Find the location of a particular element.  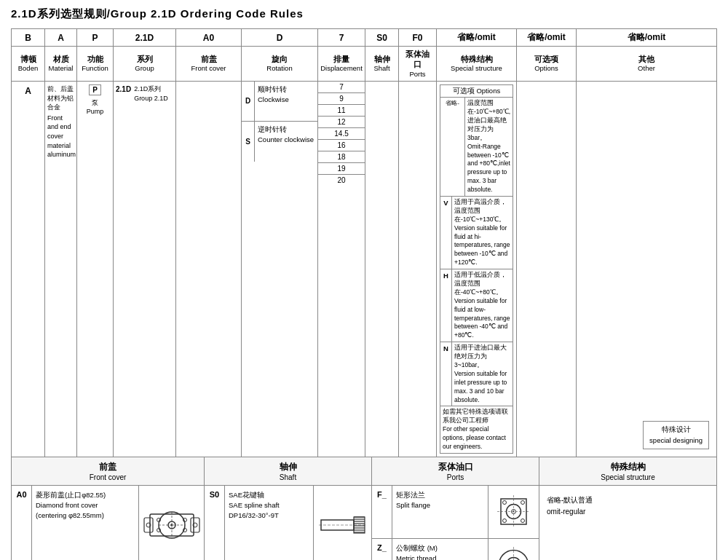

group-21d-label: 2.1D is located at coordinates (124, 269).